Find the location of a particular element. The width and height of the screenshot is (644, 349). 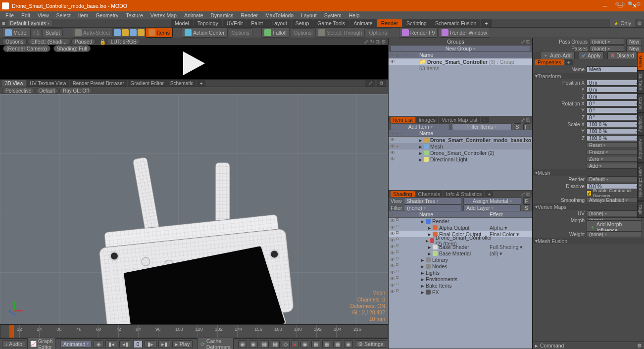

add-item-dropdown: Add Item is located at coordinates (420, 127).